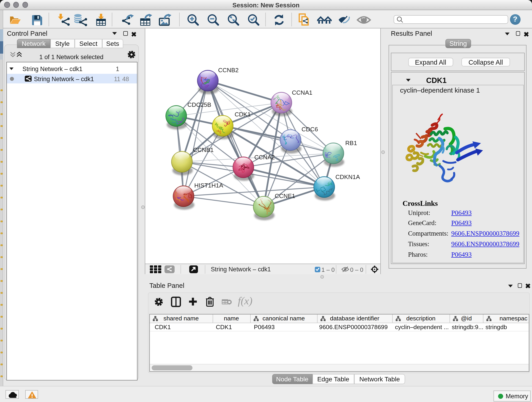  What do you see at coordinates (302, 92) in the screenshot?
I see `svg-text: CCNA1` at bounding box center [302, 92].